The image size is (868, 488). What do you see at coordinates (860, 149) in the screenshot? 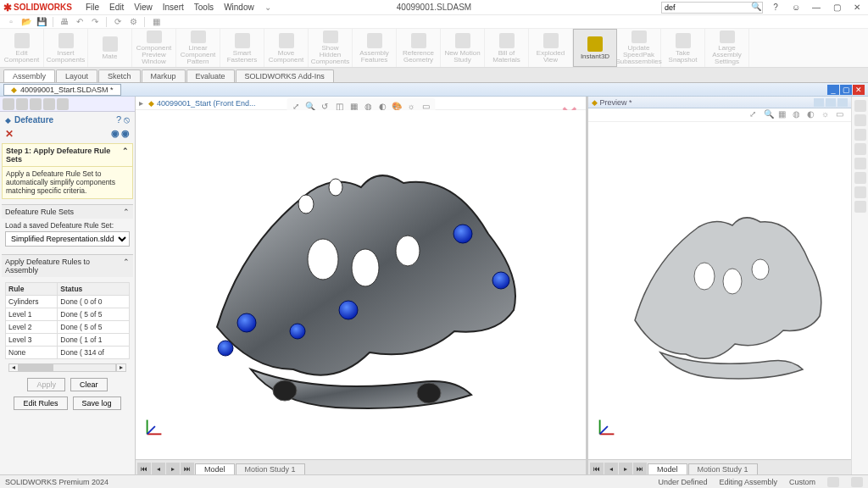
I see `taskpane-explorer-icon` at bounding box center [860, 149].